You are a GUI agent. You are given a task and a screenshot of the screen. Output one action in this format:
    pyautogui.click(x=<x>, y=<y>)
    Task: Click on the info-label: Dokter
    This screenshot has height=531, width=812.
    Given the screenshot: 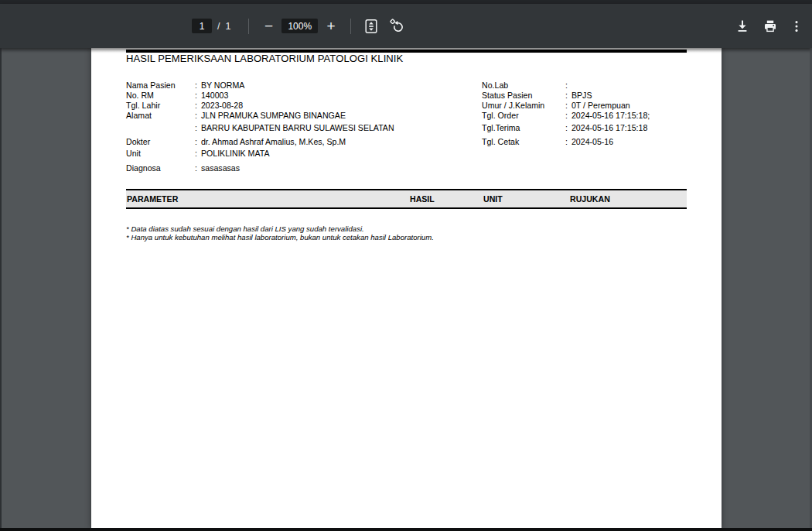 What is the action you would take?
    pyautogui.click(x=161, y=142)
    